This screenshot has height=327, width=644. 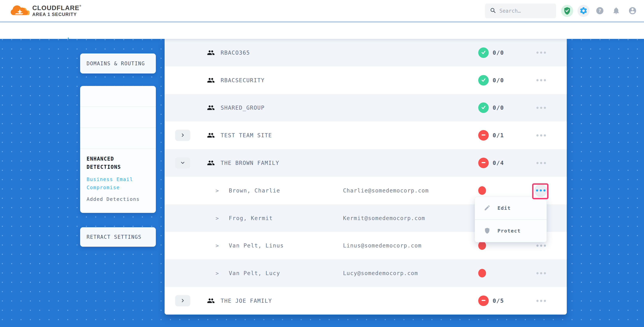 I want to click on member-email: Lucy@somedemocorp.com, so click(x=380, y=273).